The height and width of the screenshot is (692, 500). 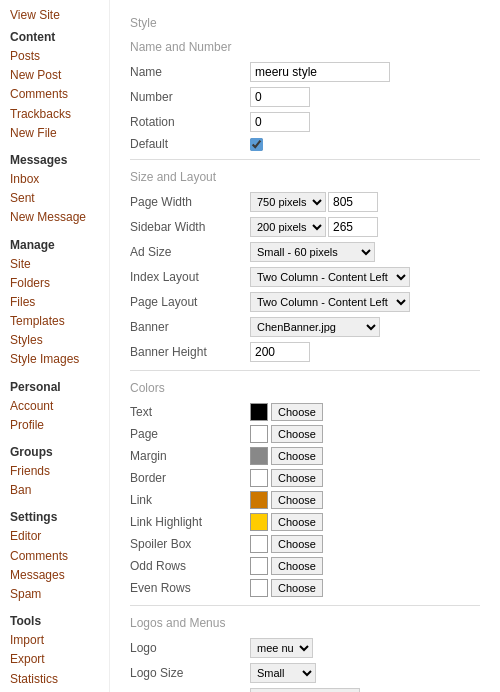 I want to click on sidebar-width-input, so click(x=353, y=227).